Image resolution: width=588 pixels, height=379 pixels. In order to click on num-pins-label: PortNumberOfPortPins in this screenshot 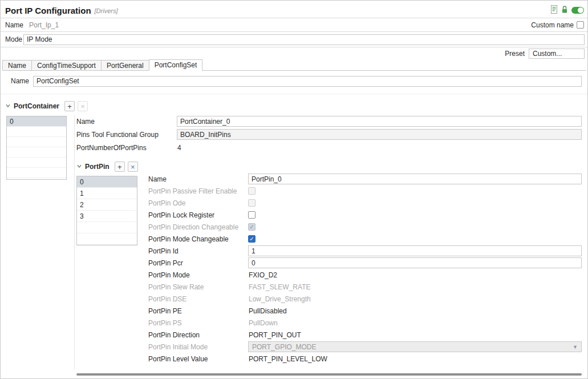, I will do `click(127, 148)`.